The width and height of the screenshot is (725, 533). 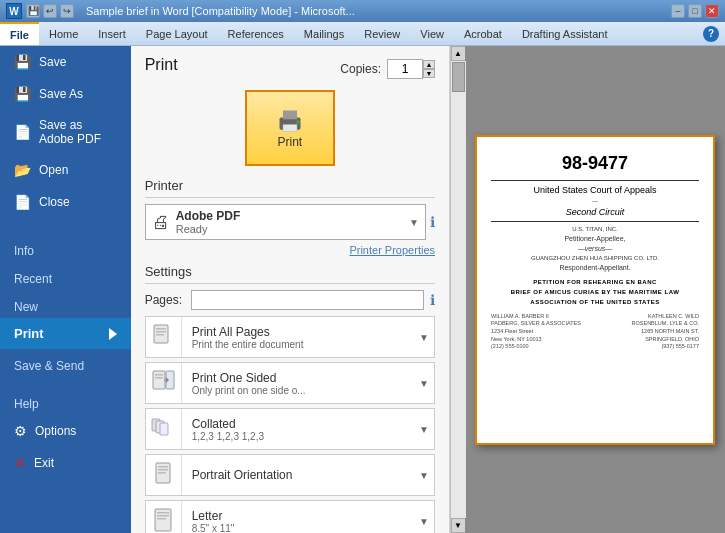 What do you see at coordinates (66, 334) in the screenshot?
I see `sidebar-section-print: Print` at bounding box center [66, 334].